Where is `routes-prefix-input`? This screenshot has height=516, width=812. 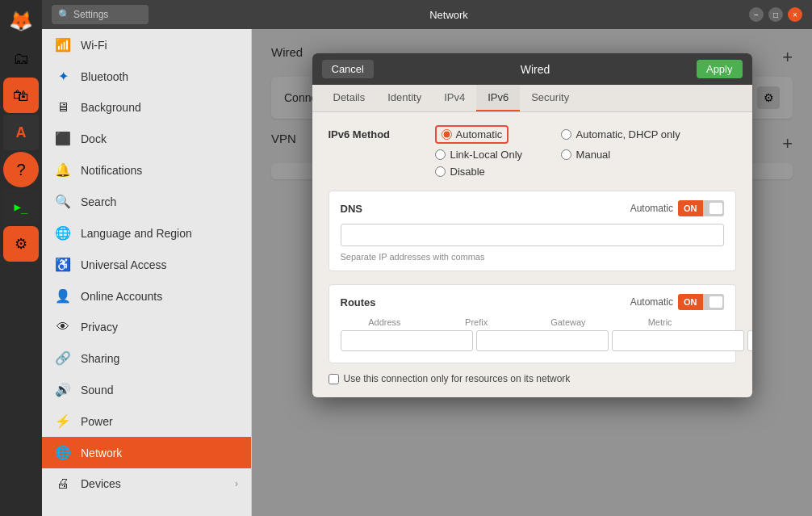 routes-prefix-input is located at coordinates (542, 341).